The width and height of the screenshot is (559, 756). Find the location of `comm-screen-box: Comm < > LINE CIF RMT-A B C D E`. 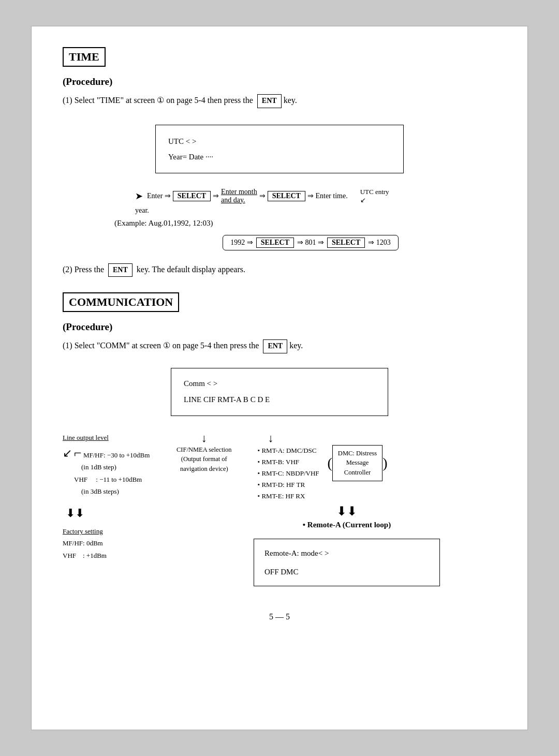

comm-screen-box: Comm < > LINE CIF RMT-A B C D E is located at coordinates (280, 392).